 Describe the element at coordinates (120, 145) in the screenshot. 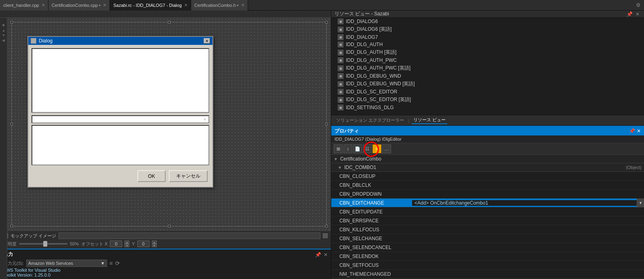

I see `dialog-area2` at that location.